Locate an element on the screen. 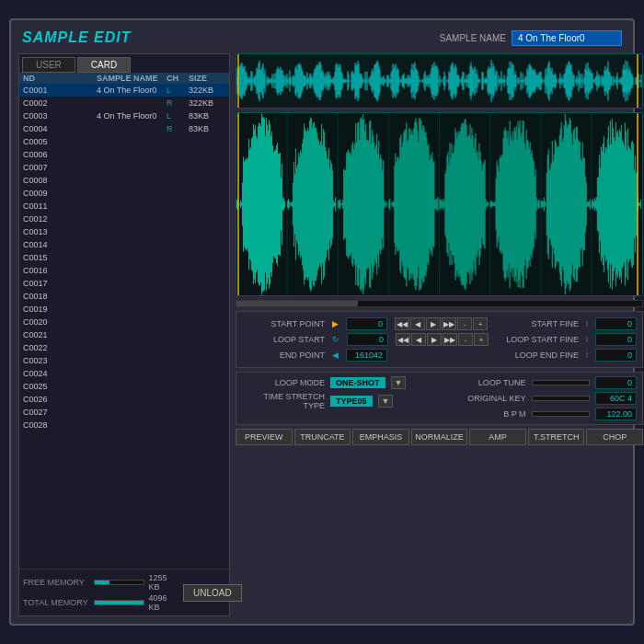 This screenshot has height=644, width=644. loop-start-value: 0 is located at coordinates (368, 339).